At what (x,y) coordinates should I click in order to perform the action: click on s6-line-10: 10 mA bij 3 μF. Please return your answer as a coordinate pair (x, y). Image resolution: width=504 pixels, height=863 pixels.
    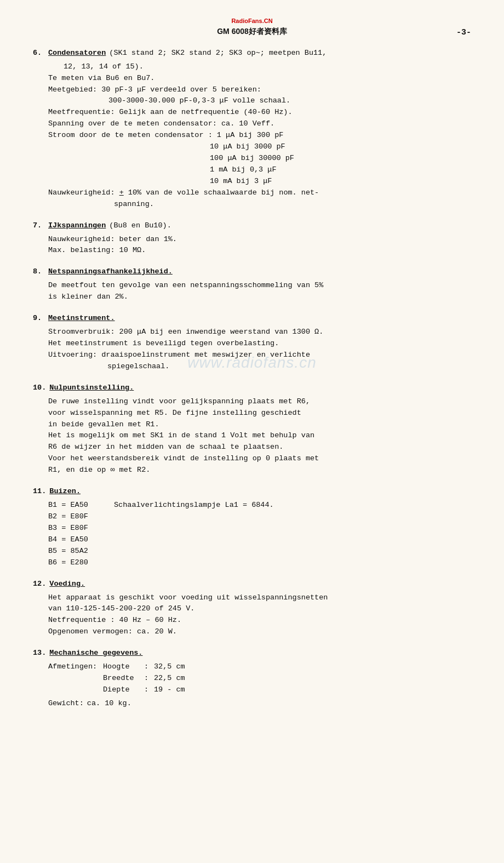
    Looking at the image, I should click on (341, 182).